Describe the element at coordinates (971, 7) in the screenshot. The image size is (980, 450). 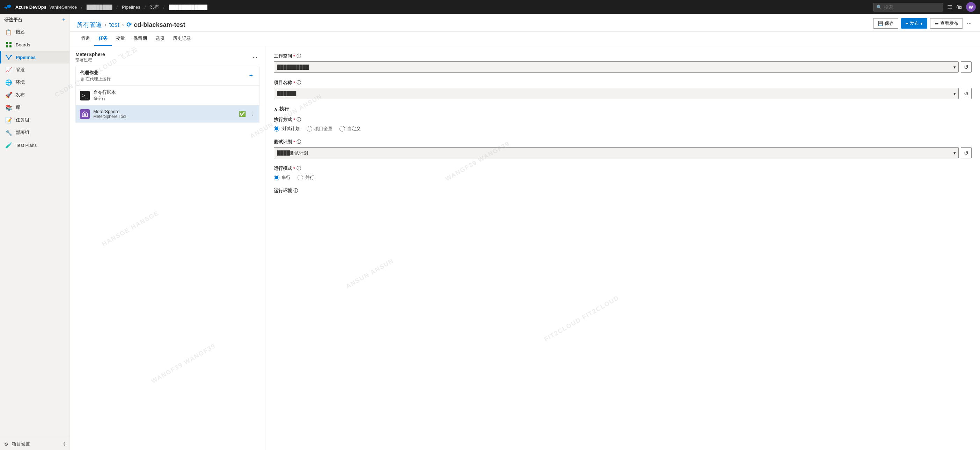
I see `avatar: W` at that location.